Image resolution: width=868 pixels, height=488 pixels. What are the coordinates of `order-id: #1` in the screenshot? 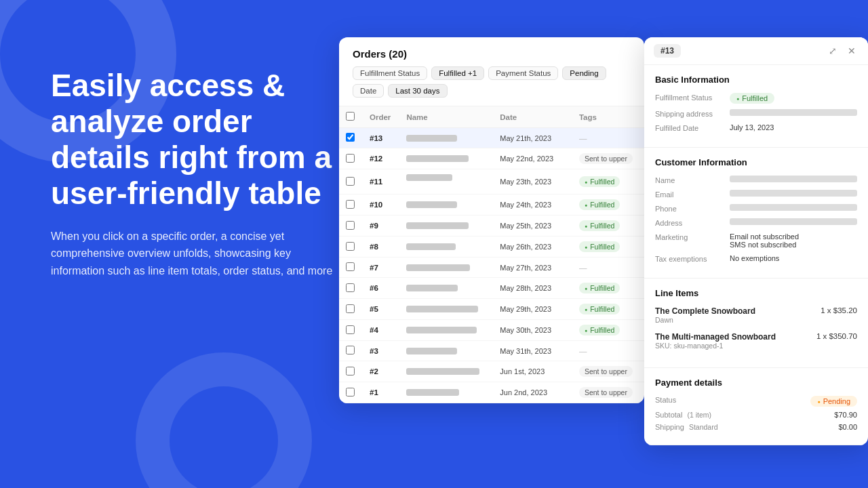 It's located at (374, 392).